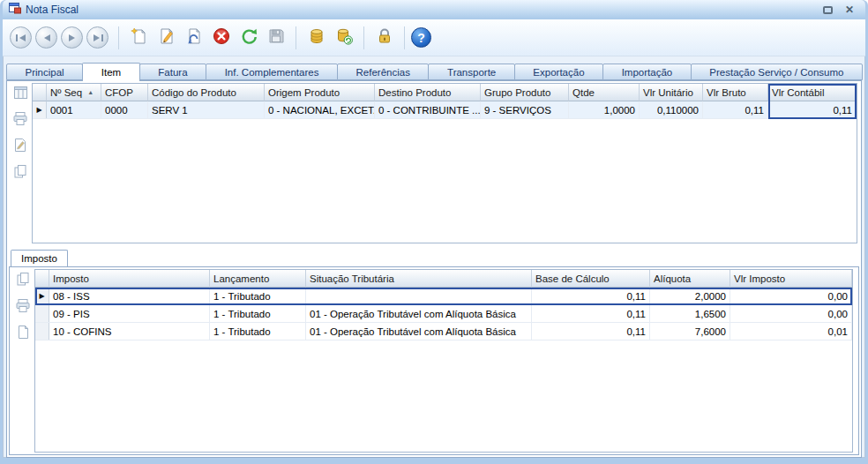 This screenshot has width=868, height=464. I want to click on edit-row-icon, so click(20, 146).